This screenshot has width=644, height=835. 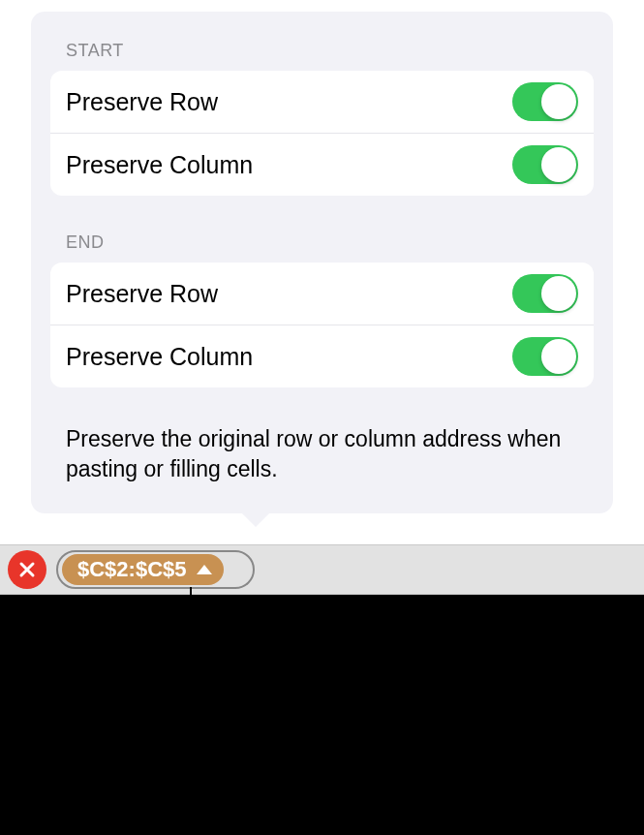 I want to click on callout-line, so click(x=191, y=631).